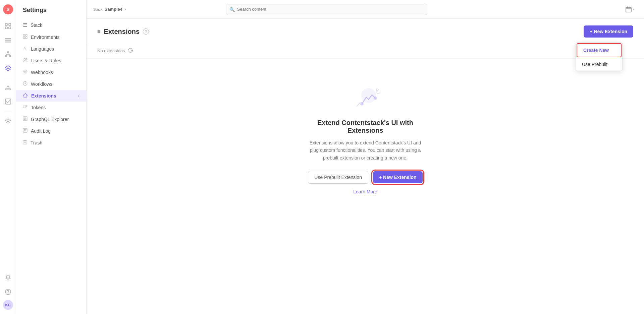  What do you see at coordinates (51, 25) in the screenshot?
I see `sidebar-item-stack: ☰ Stack` at bounding box center [51, 25].